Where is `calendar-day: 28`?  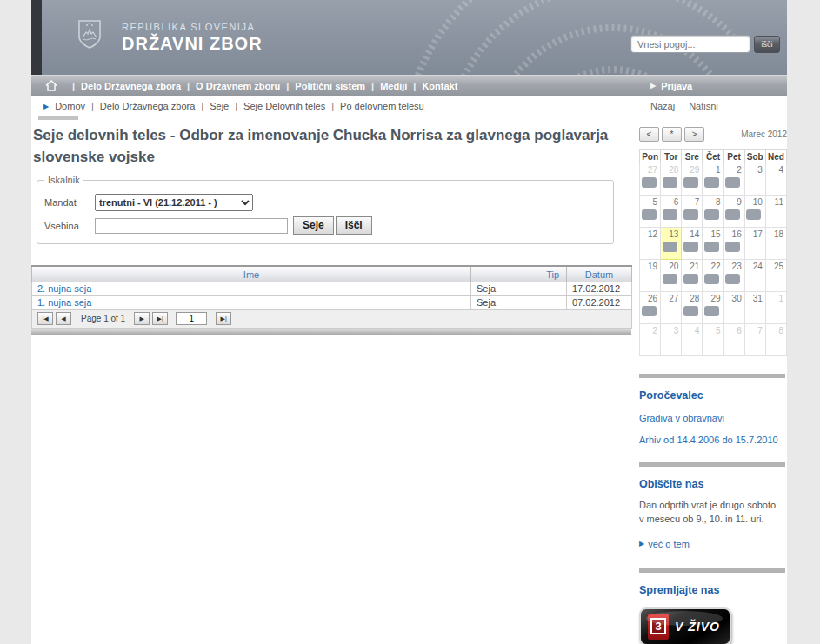 calendar-day: 28 is located at coordinates (692, 308).